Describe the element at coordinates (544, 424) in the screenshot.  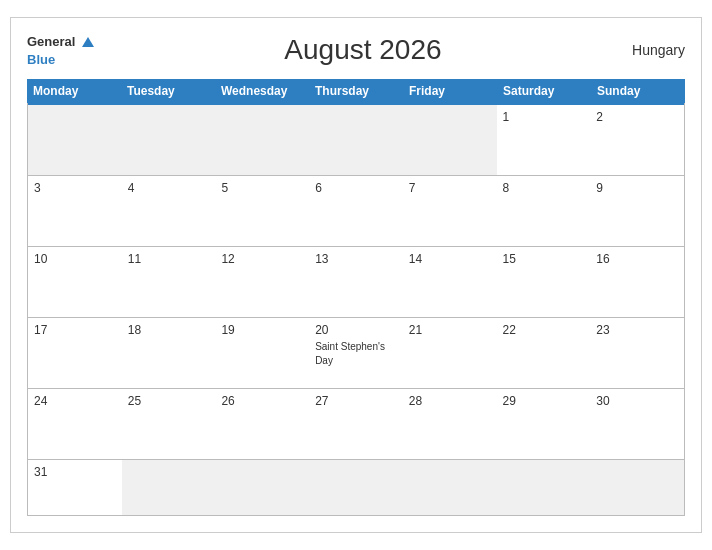
I see `day-cell: 29` at that location.